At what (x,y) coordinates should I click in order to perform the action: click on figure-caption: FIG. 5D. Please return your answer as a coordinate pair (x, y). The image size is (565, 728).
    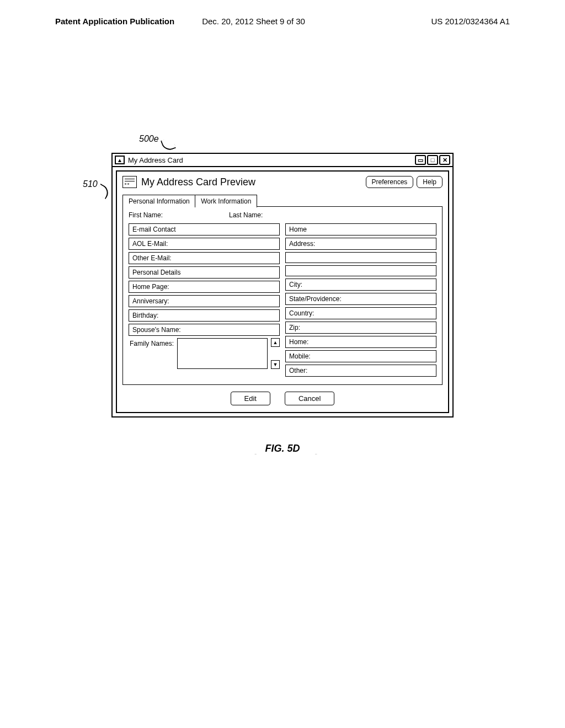
    Looking at the image, I should click on (282, 449).